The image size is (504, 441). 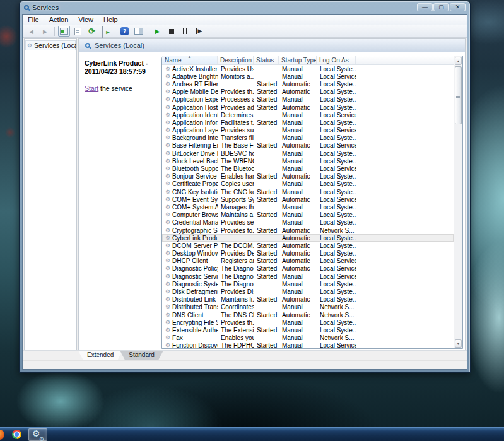 I want to click on service-row: ⚙Distributed Transa... Coordinates... Ma…, so click(x=308, y=307).